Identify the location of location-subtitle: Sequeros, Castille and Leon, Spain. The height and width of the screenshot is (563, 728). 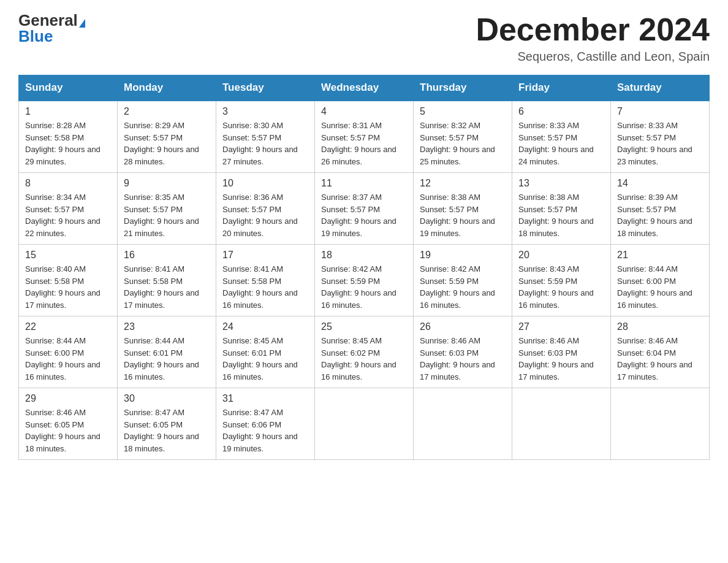
(593, 56).